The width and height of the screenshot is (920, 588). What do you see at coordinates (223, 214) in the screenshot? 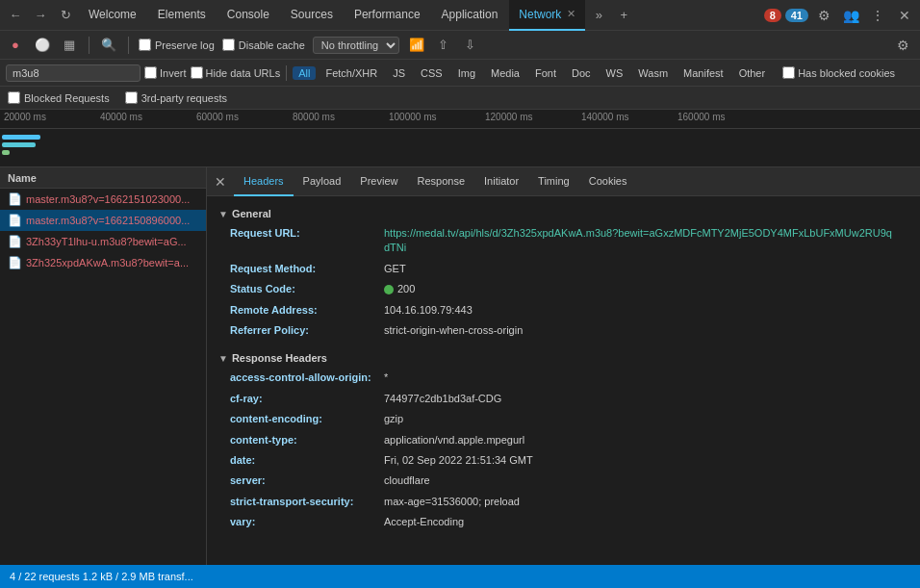
I see `general-triangle-icon: ▼` at bounding box center [223, 214].